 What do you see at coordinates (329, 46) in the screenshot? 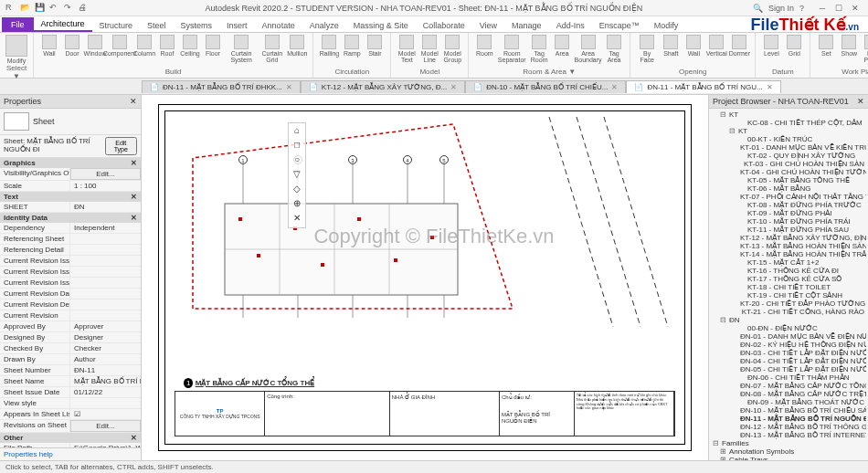
I see `ribbon-button-railing: Railing` at bounding box center [329, 46].